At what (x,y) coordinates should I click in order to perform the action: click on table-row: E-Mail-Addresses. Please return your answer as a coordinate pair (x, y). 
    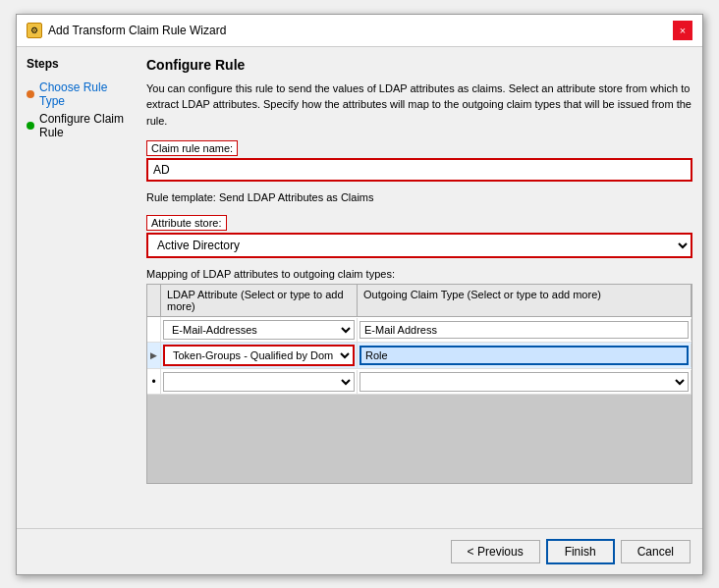
    Looking at the image, I should click on (419, 330).